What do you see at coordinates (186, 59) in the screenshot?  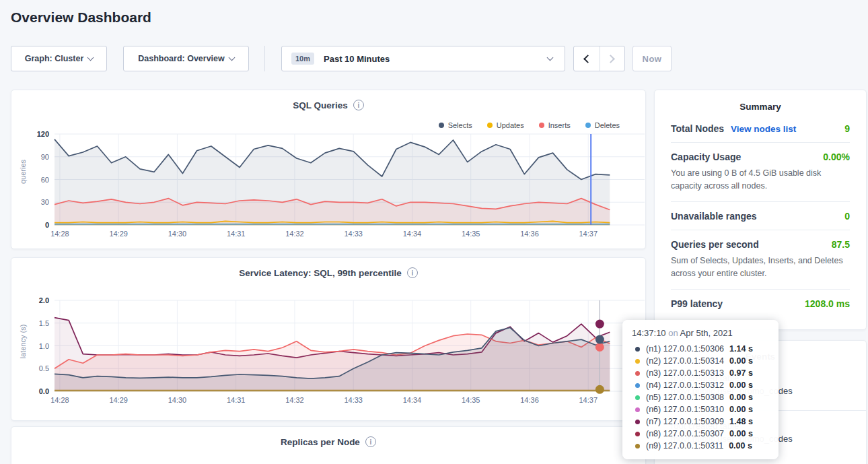 I see `dashboard-dropdown: Dashboard: Overview` at bounding box center [186, 59].